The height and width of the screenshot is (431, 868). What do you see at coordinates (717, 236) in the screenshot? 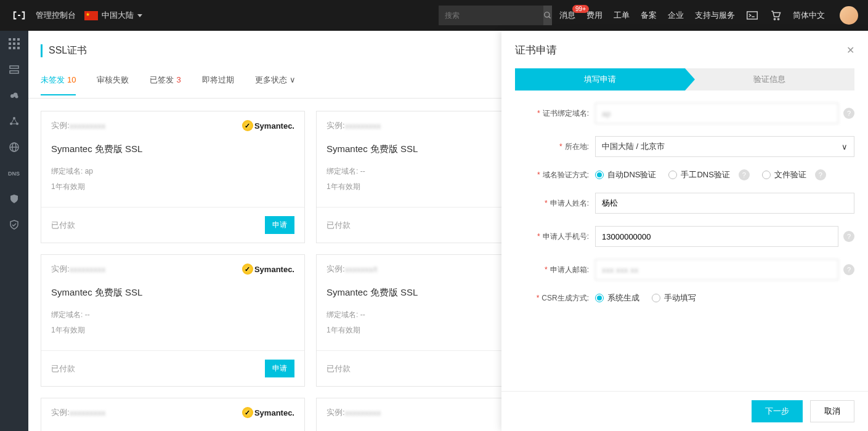
I see `input-phone` at bounding box center [717, 236].